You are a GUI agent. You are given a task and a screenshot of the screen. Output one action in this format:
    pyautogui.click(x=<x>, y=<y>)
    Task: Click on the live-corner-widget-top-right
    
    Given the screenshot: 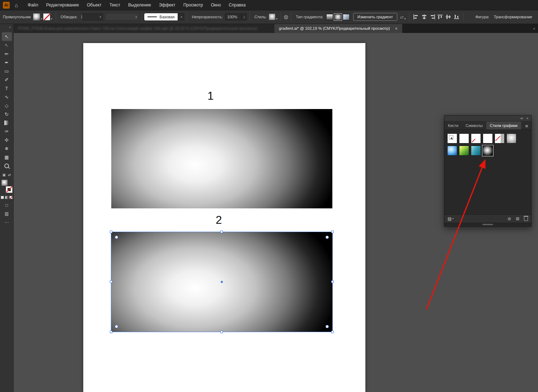 What is the action you would take?
    pyautogui.click(x=327, y=237)
    